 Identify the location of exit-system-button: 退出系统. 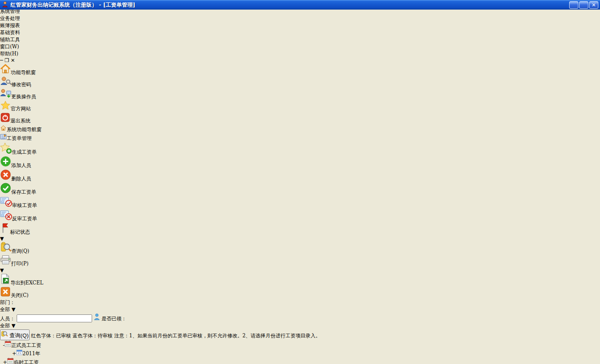
(300, 118).